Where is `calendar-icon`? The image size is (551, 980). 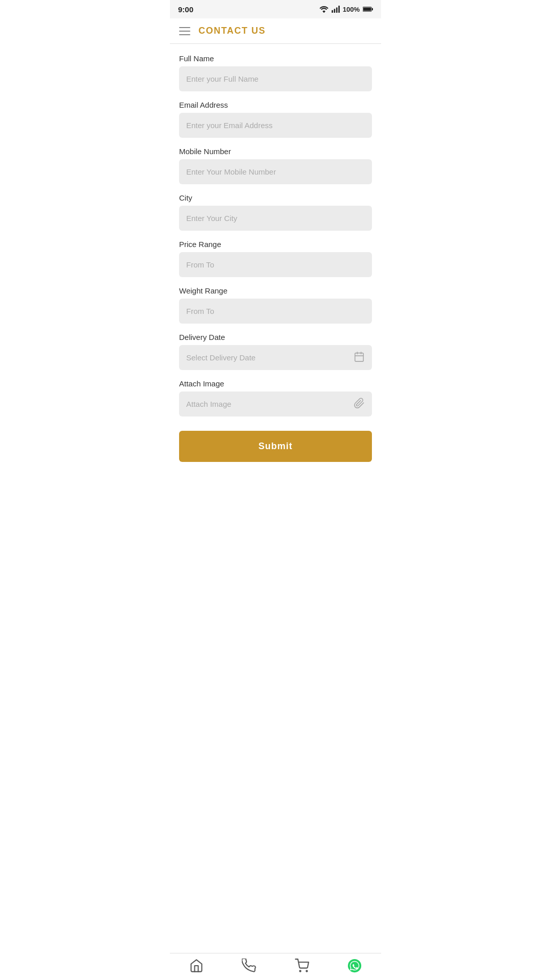 calendar-icon is located at coordinates (359, 358).